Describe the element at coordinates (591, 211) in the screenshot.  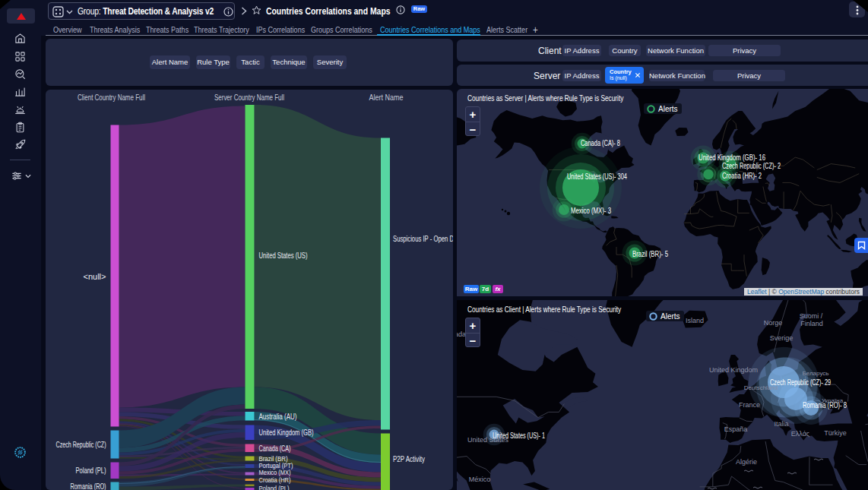
I see `svg-text: Mexico (MX)- 3` at that location.